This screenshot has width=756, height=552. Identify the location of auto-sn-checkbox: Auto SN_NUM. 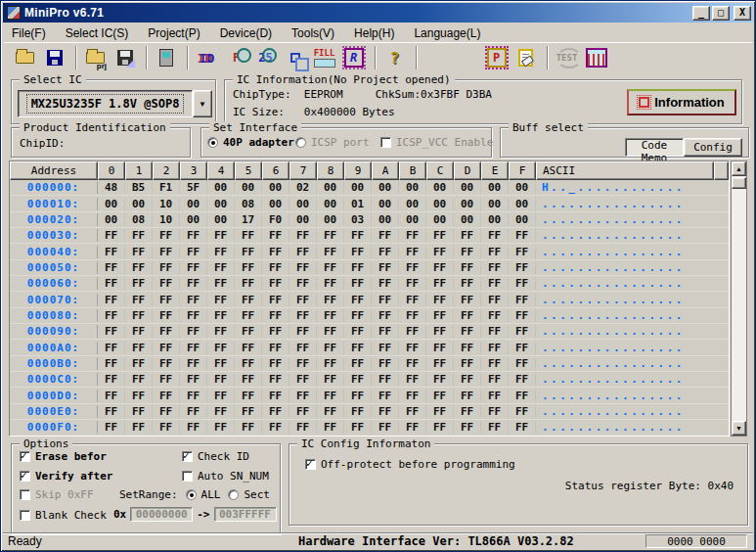
(225, 476).